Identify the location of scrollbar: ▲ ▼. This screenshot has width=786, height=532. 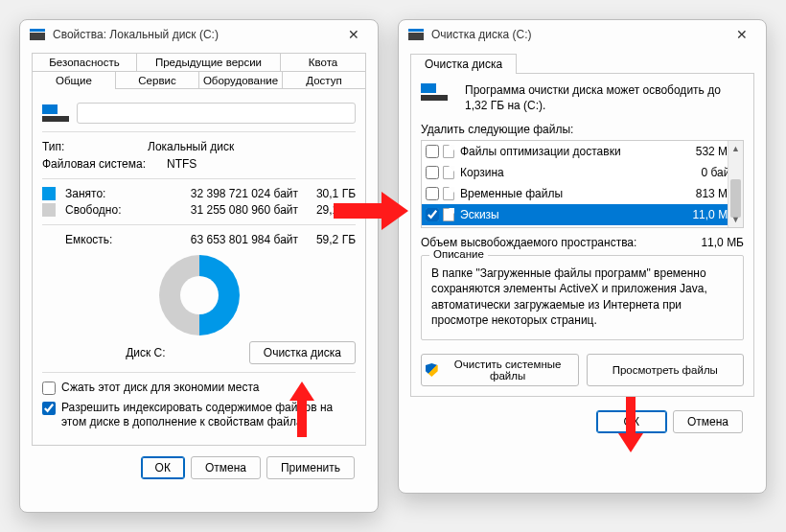
(735, 184).